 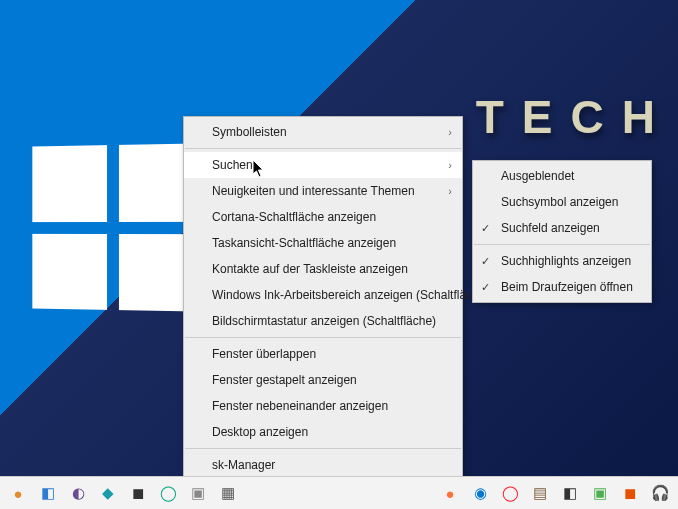 I want to click on menu-label: Taskansicht-Schaltfläche anzeigen, so click(x=304, y=243).